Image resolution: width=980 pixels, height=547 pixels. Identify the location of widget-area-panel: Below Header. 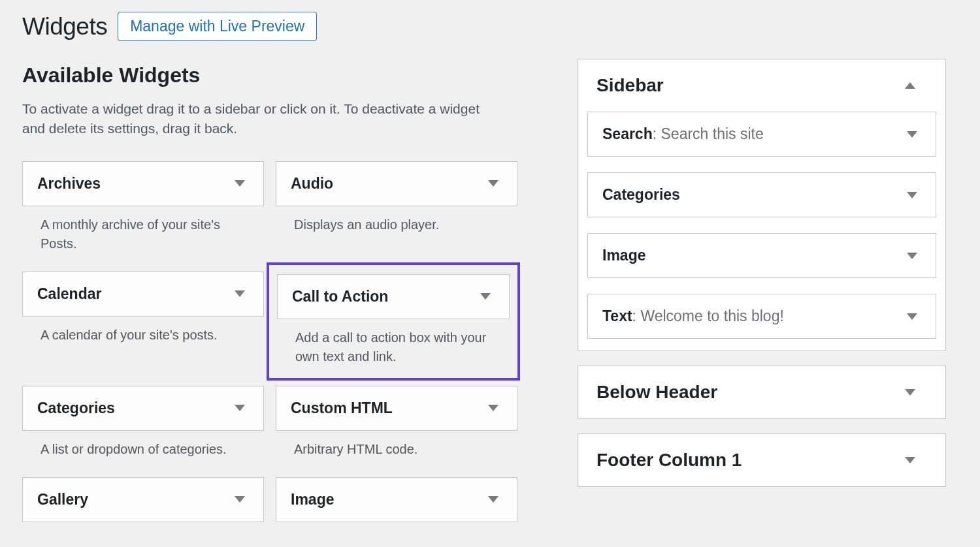
(762, 392).